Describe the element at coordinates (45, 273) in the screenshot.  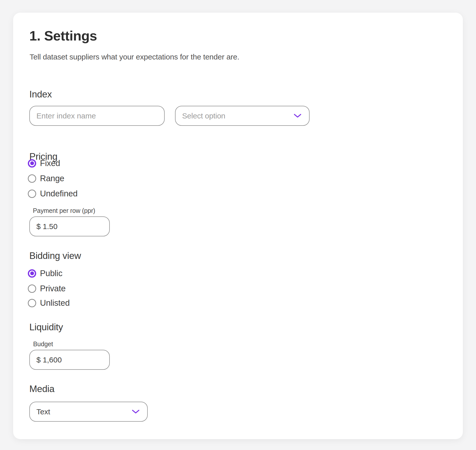
I see `bidding-radio-public: Public` at that location.